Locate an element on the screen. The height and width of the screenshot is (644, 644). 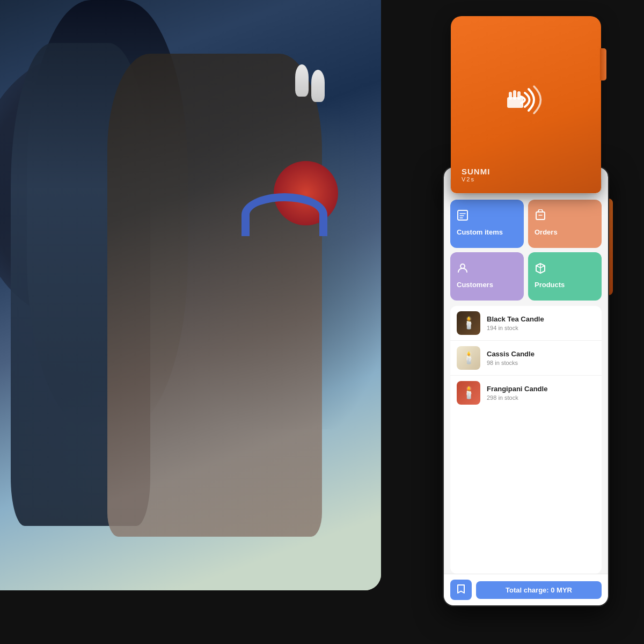
product-stock: 98 in stocks is located at coordinates (541, 363).